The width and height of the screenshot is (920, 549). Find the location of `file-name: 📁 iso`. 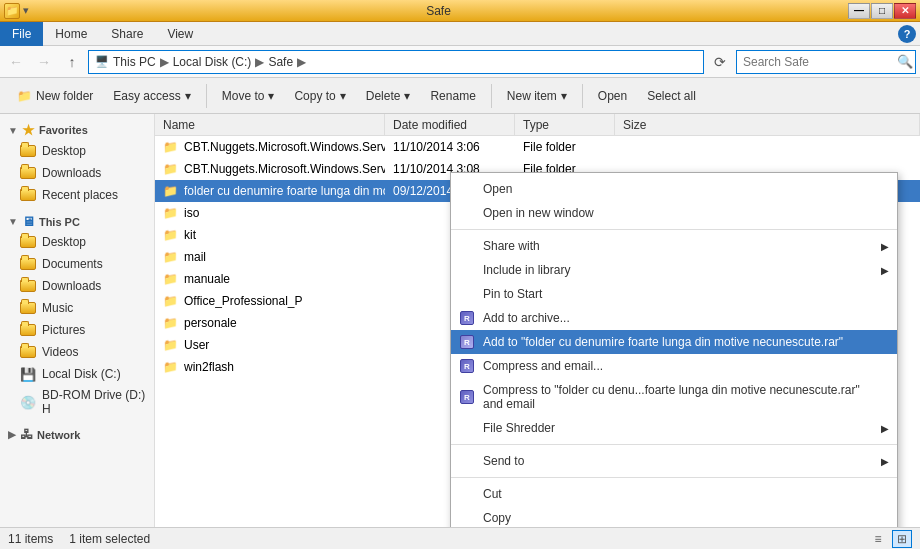

file-name: 📁 iso is located at coordinates (270, 212).